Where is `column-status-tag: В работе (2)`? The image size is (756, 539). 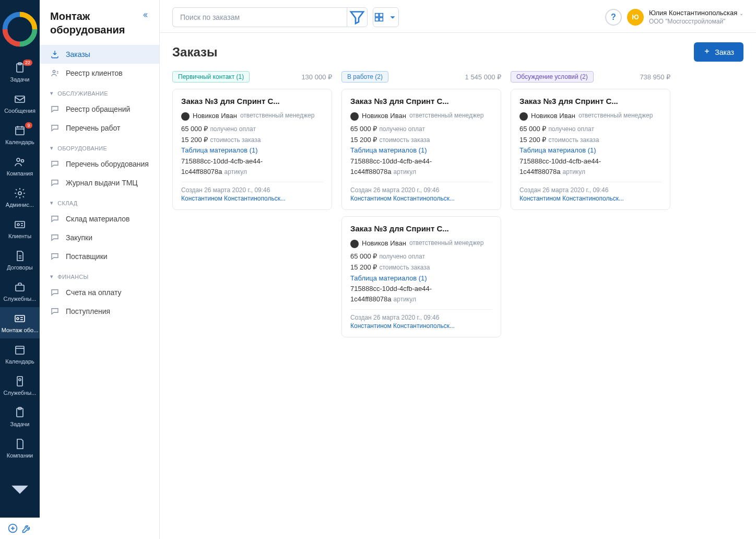 column-status-tag: В работе (2) is located at coordinates (365, 77).